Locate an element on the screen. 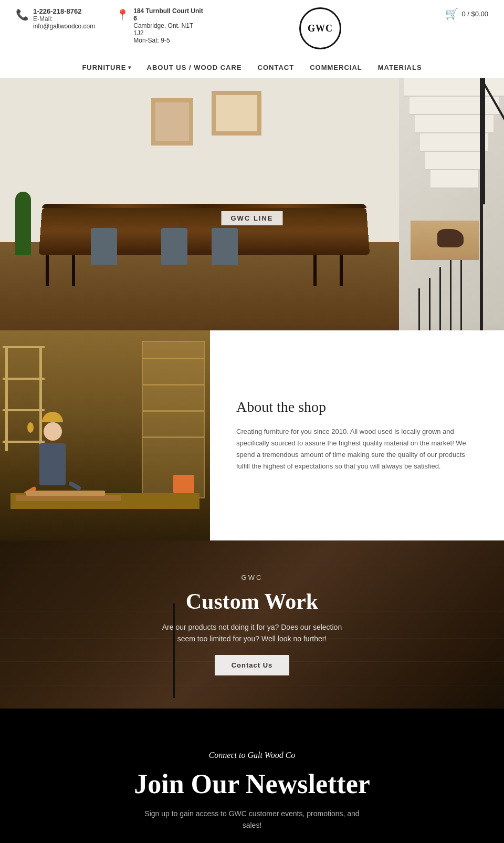 The width and height of the screenshot is (504, 843). phone-number: 1-226-218-8762 is located at coordinates (64, 12).